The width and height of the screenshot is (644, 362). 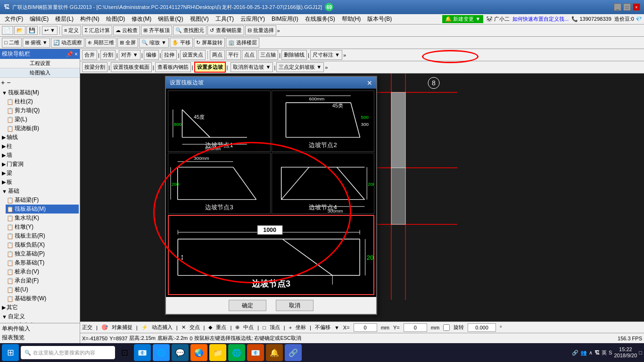 I want to click on maximize-button: □, so click(x=627, y=7).